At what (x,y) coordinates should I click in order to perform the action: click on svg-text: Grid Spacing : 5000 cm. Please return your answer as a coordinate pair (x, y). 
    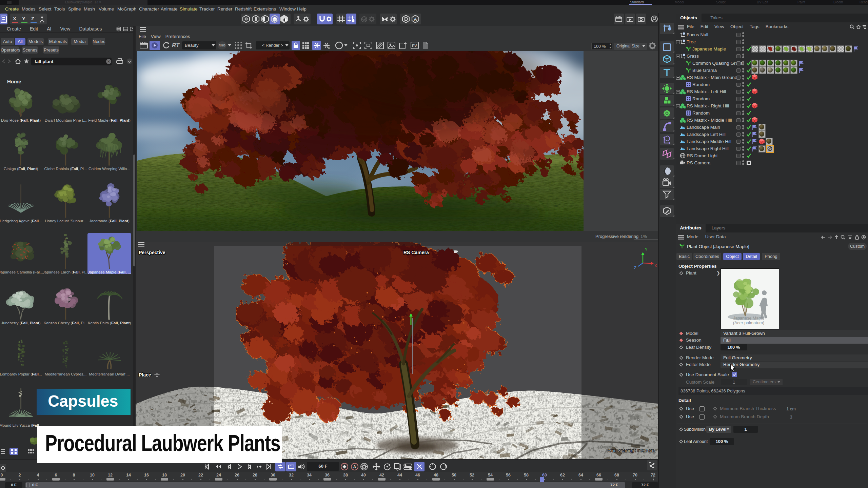
    Looking at the image, I should click on (631, 451).